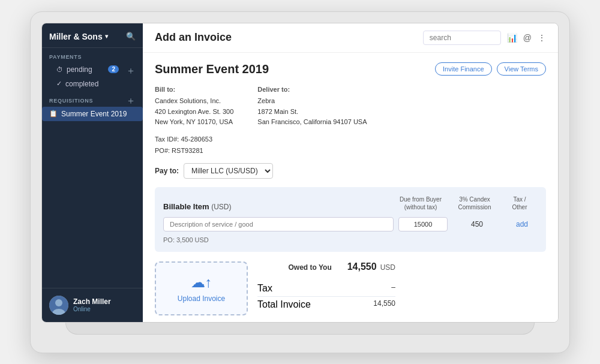  Describe the element at coordinates (76, 37) in the screenshot. I see `brand-label: Miller & Sons` at that location.